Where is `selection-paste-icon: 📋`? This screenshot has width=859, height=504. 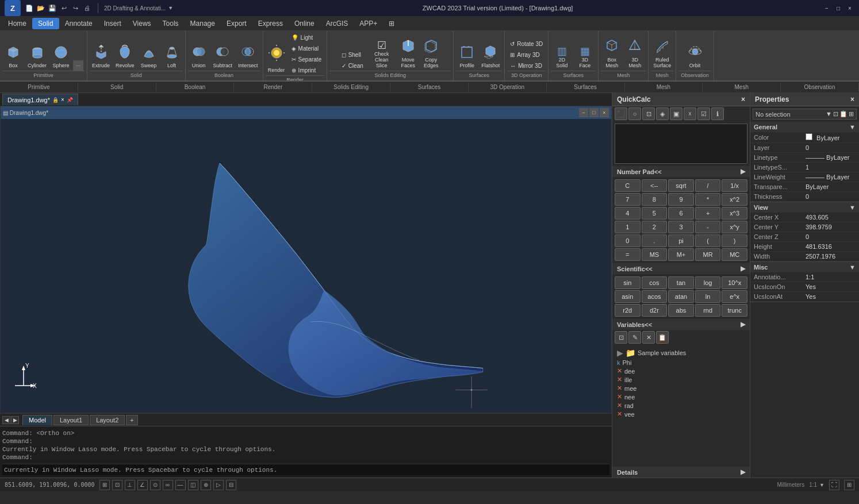 selection-paste-icon: 📋 is located at coordinates (843, 114).